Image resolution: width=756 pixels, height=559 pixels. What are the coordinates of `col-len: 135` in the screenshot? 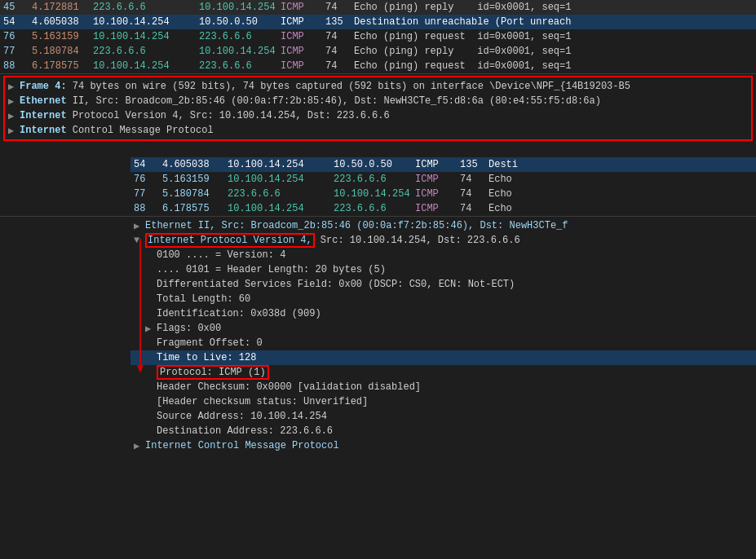 It's located at (475, 165).